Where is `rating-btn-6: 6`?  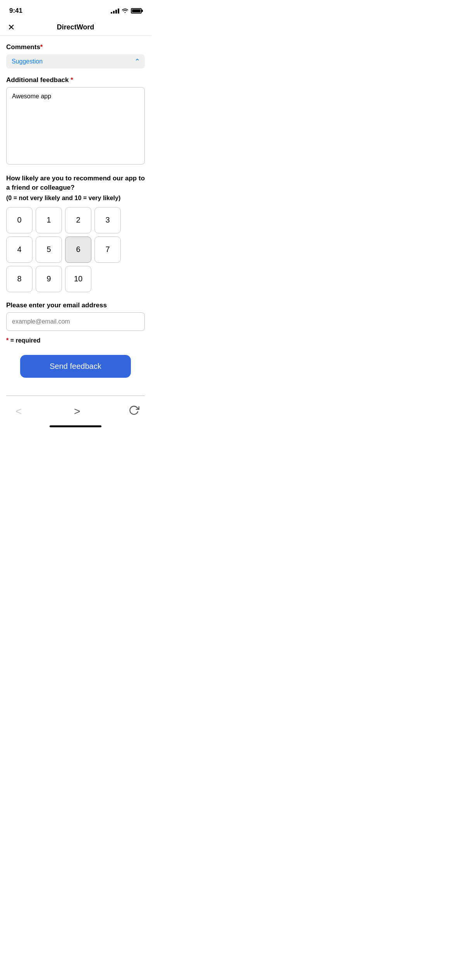 rating-btn-6: 6 is located at coordinates (78, 250).